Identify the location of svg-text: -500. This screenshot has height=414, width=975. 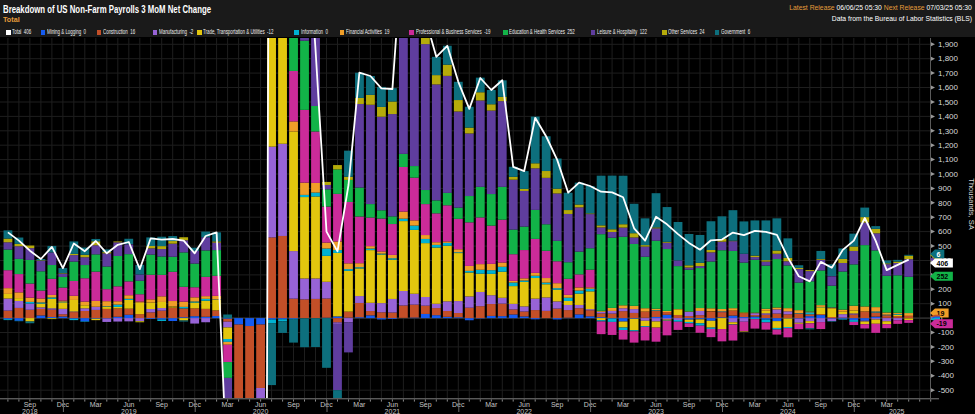
(946, 390).